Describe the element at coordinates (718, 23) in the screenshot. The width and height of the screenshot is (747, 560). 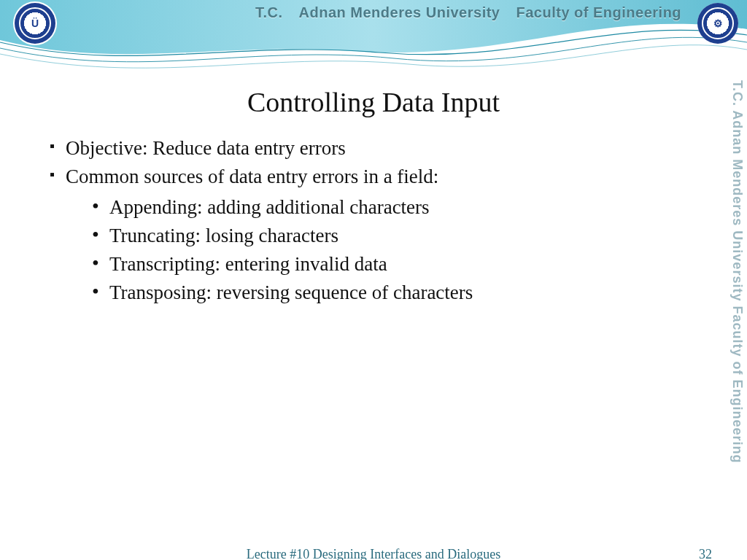
I see `seal-initial: ⚙` at that location.